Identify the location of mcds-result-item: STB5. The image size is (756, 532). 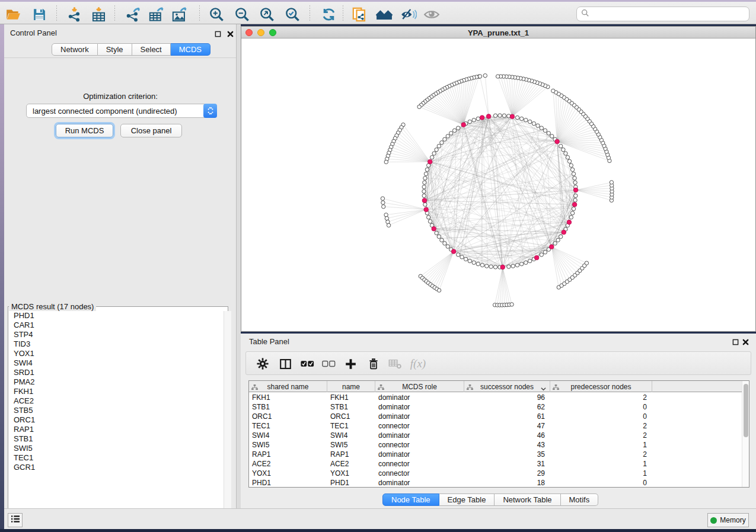
(114, 411).